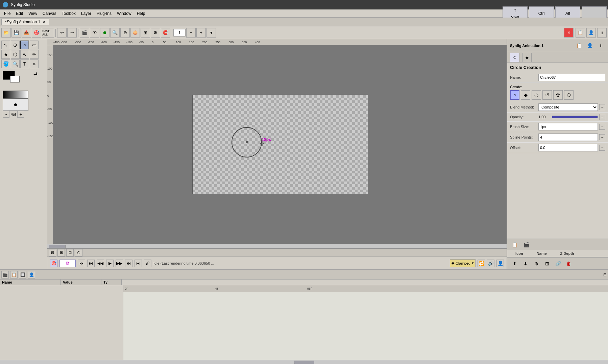  I want to click on zoom-fit-button: 🔍, so click(115, 33).